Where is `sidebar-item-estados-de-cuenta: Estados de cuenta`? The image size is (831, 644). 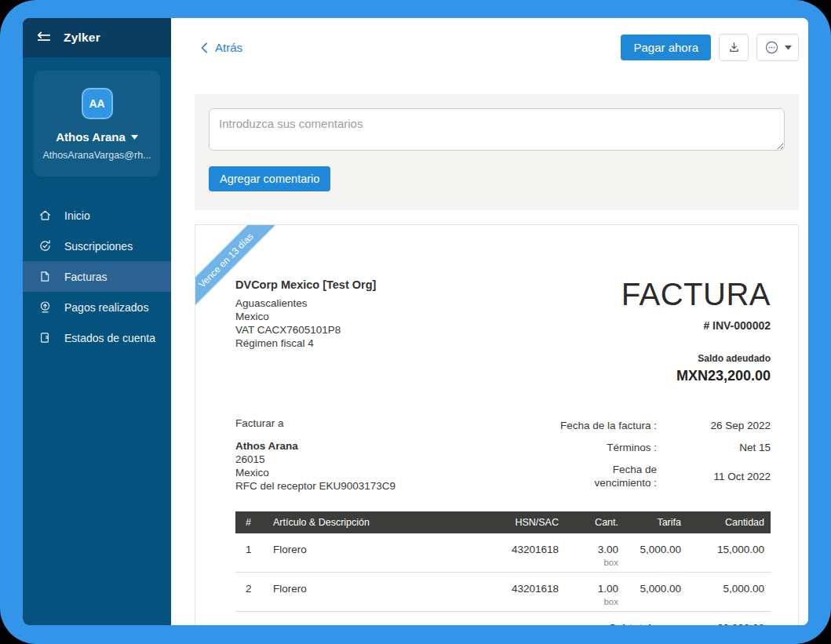
sidebar-item-estados-de-cuenta: Estados de cuenta is located at coordinates (97, 337).